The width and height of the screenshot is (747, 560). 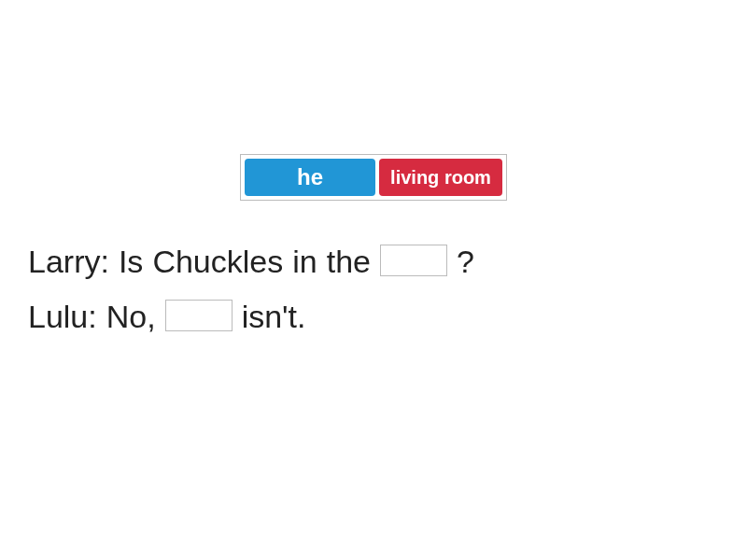 I want to click on speaker-label: Larry:, so click(x=69, y=261).